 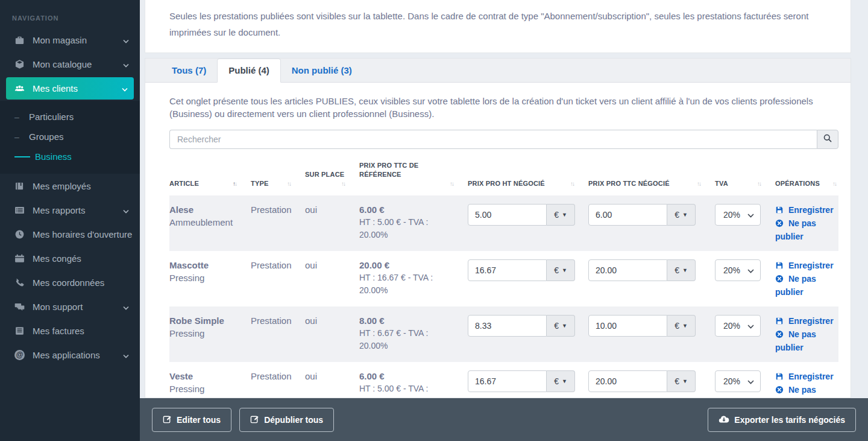 I want to click on search-input, so click(x=493, y=139).